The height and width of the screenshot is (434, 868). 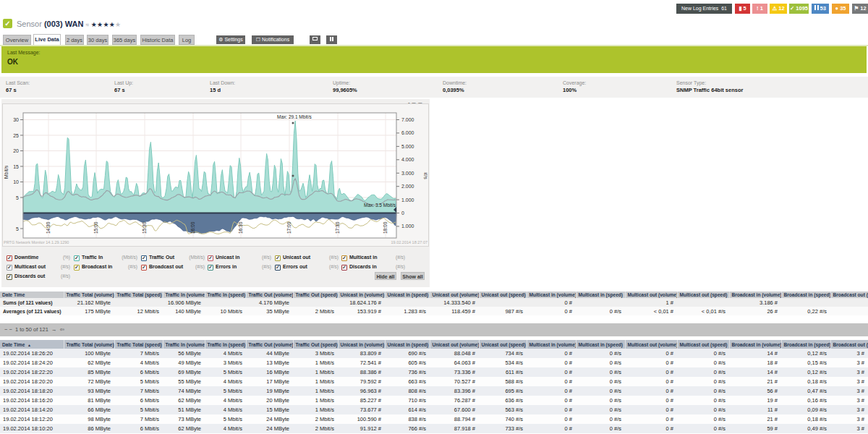 I want to click on svg-text: 16:00, so click(x=192, y=227).